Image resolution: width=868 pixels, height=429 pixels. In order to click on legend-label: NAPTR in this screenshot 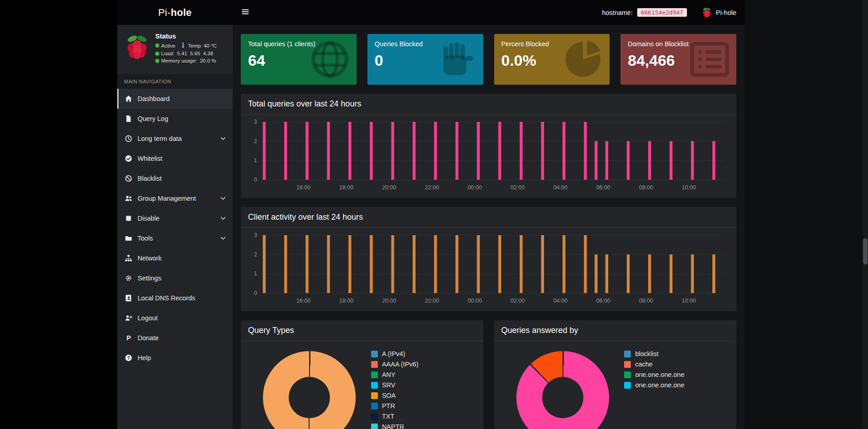, I will do `click(393, 426)`.